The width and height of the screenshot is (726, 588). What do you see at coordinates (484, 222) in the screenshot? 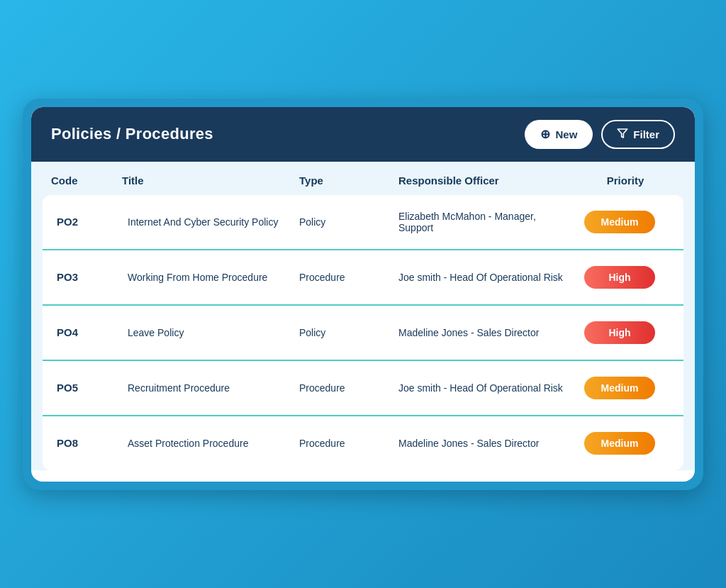
I see `cell-officer-0: Elizabeth McMahon - Manager, Support` at bounding box center [484, 222].